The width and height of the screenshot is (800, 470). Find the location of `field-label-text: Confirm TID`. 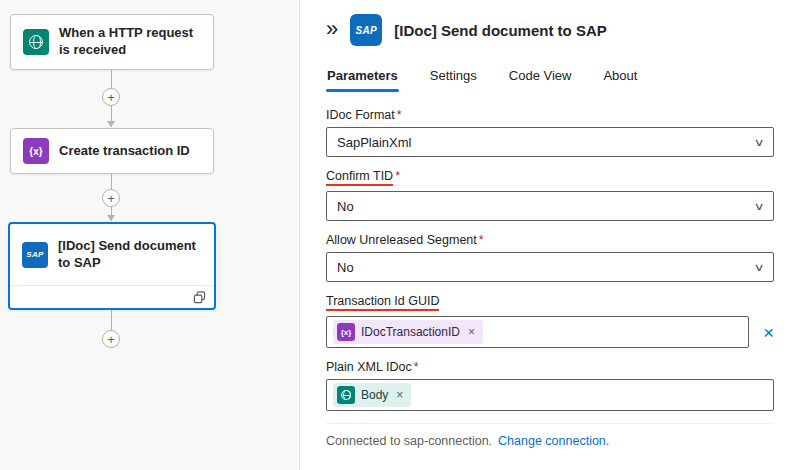

field-label-text: Confirm TID is located at coordinates (360, 178).